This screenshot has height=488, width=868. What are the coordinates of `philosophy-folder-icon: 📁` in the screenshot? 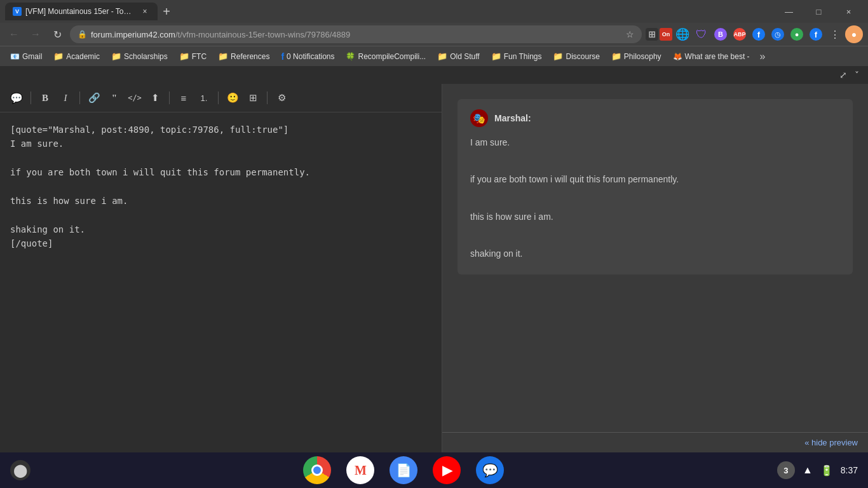 It's located at (616, 56).